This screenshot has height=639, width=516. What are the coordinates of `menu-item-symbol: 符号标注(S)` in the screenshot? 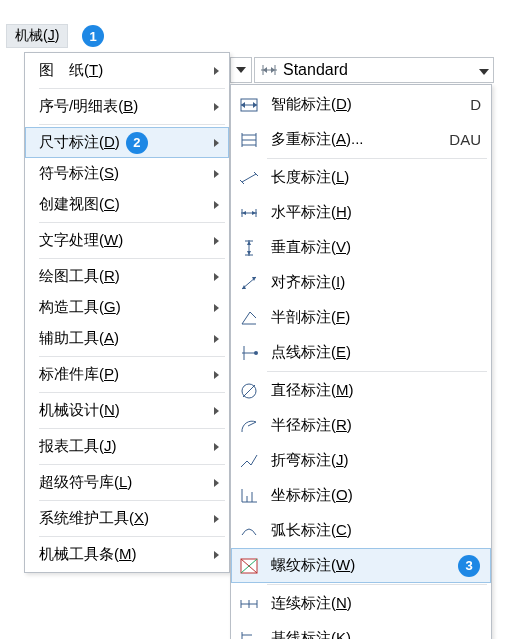 It's located at (127, 174).